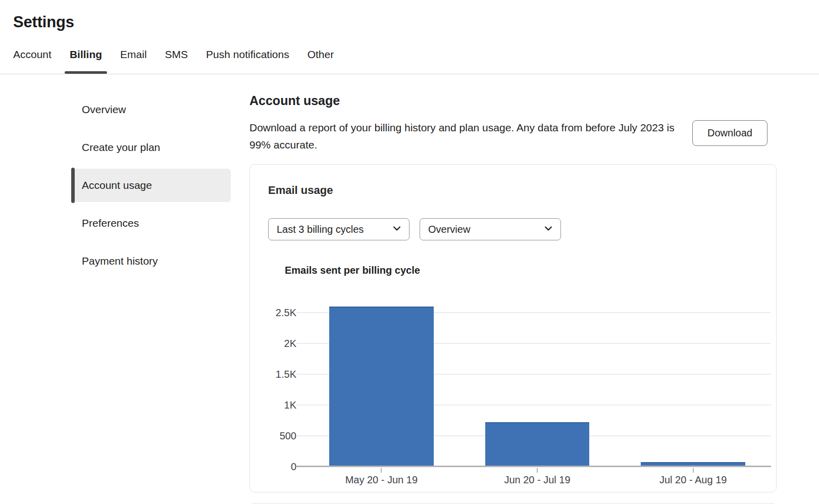 Image resolution: width=819 pixels, height=504 pixels. I want to click on download-button: Download, so click(730, 133).